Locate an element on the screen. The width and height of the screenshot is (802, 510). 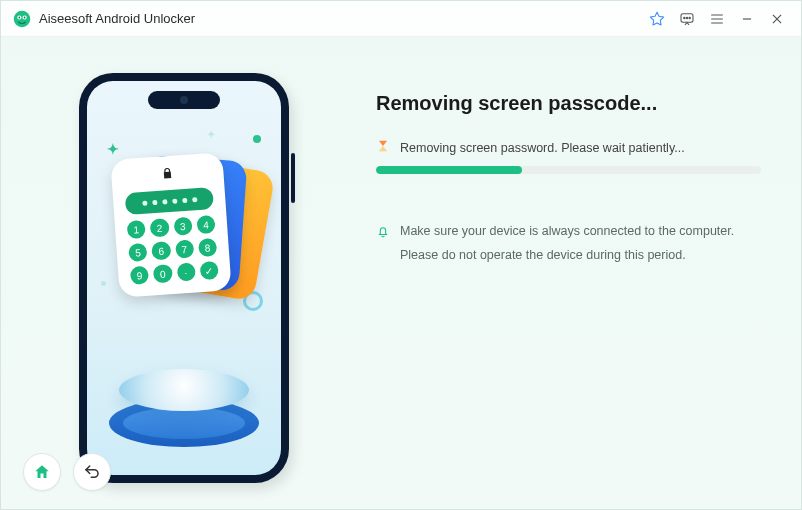
premium-icon is located at coordinates (657, 19).